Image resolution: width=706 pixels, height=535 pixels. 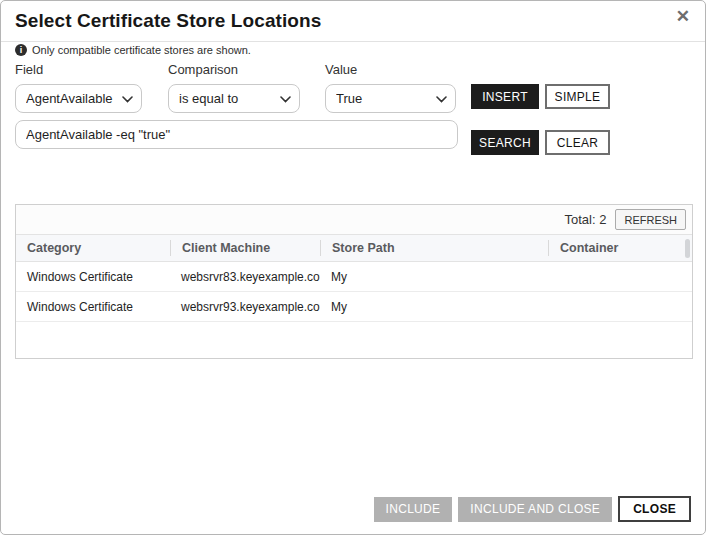 I want to click on column-header-container: Container, so click(x=618, y=248).